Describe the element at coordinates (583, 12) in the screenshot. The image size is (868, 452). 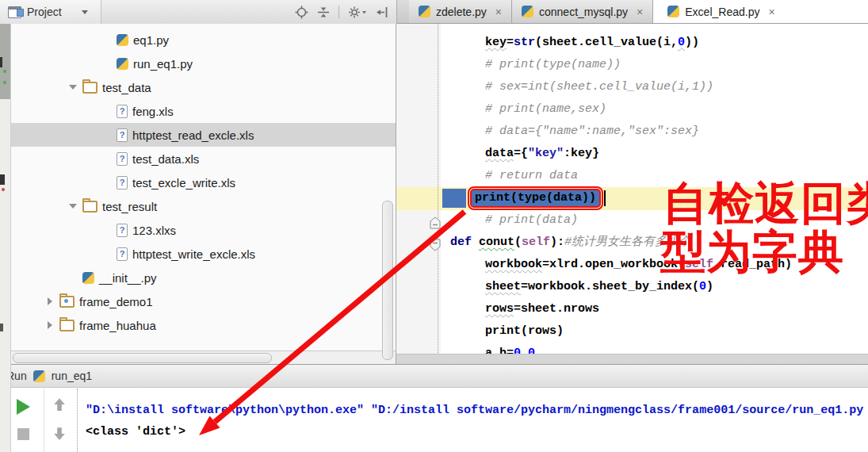
I see `tab-label: connect_mysql.py` at that location.